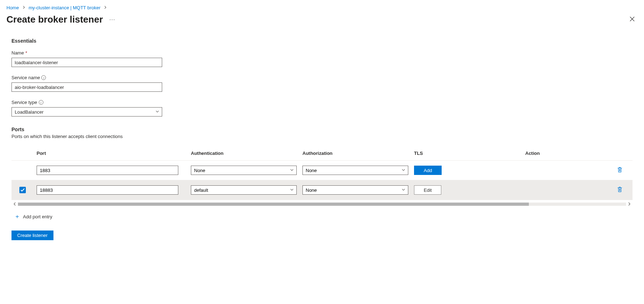  I want to click on add-port-entry-label: Add port entry, so click(38, 217).